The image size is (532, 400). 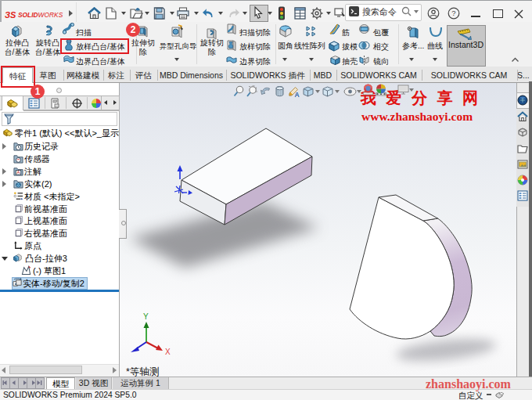 What do you see at coordinates (11, 15) in the screenshot?
I see `svg-text: ЗS` at bounding box center [11, 15].